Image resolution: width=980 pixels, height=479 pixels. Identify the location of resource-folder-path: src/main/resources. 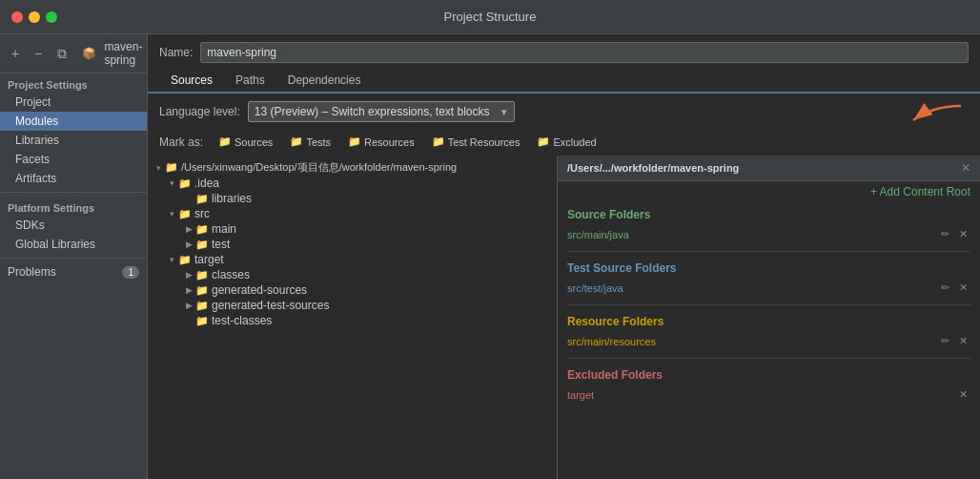
(612, 342).